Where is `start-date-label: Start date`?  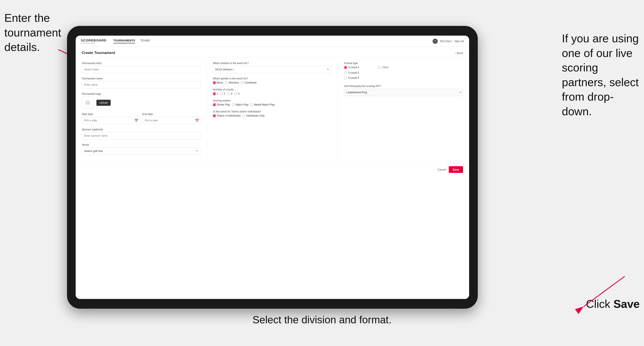
start-date-label: Start date is located at coordinates (111, 114).